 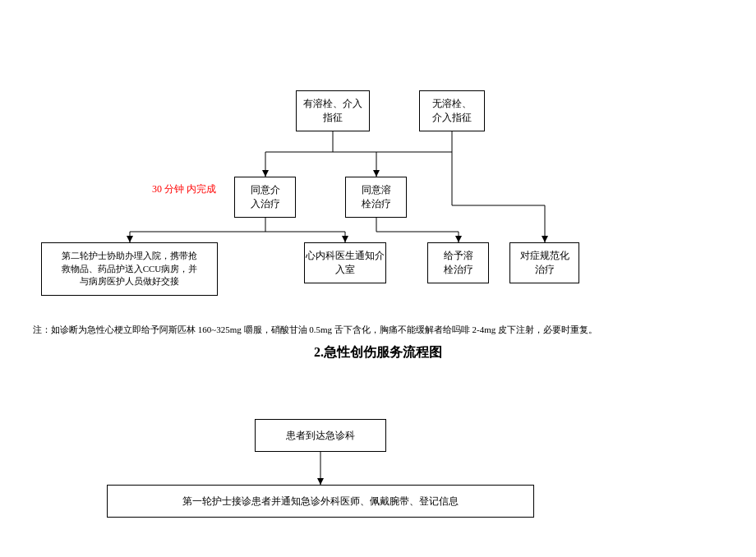 I want to click on box-patient-arrival: 患者到达急诊科, so click(x=320, y=435).